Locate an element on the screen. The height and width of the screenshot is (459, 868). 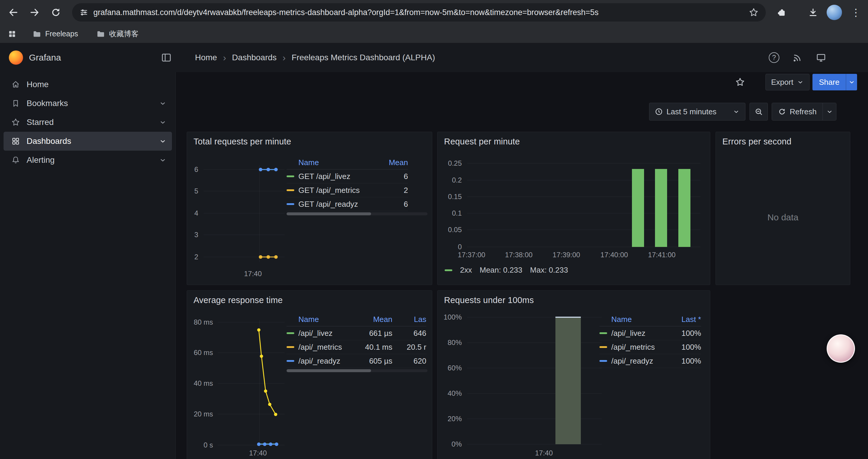
bookmark-folder-freeleaps: Freeleaps is located at coordinates (55, 34).